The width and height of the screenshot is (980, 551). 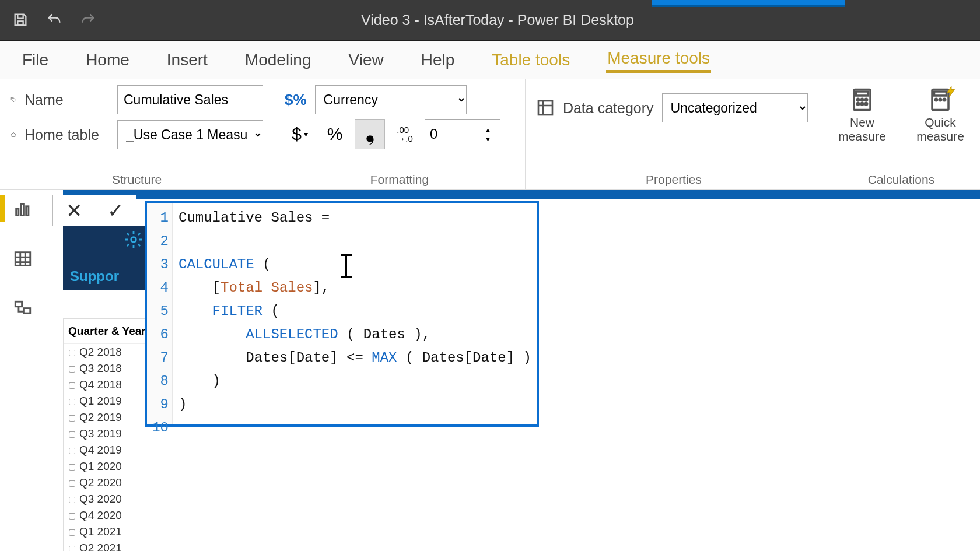 I want to click on undo-icon, so click(x=54, y=20).